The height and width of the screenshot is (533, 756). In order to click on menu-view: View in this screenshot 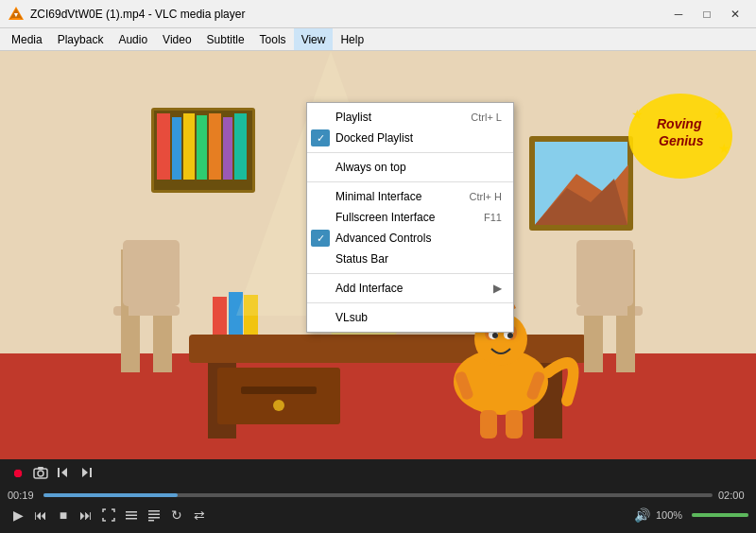, I will do `click(314, 40)`.